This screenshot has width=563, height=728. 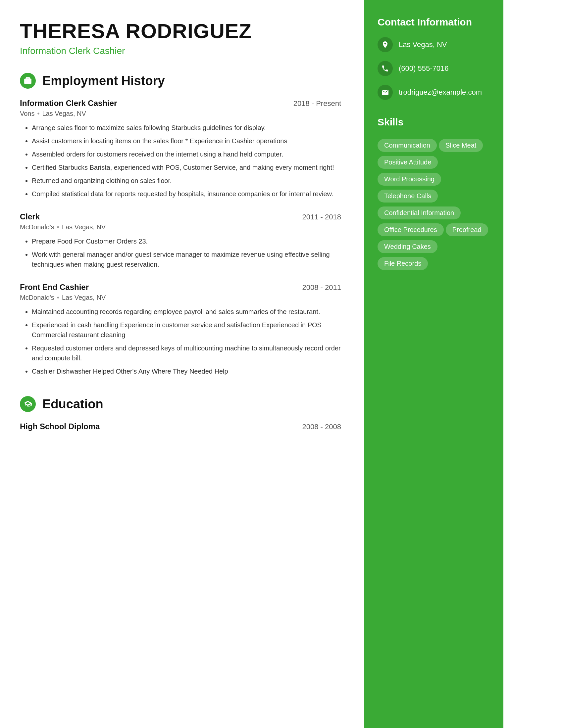 What do you see at coordinates (28, 81) in the screenshot?
I see `briefcase-icon` at bounding box center [28, 81].